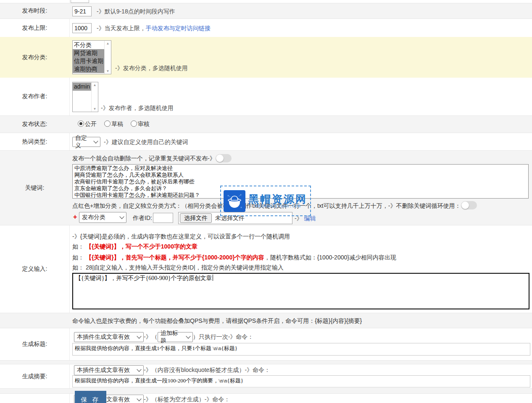 This screenshot has width=532, height=403. What do you see at coordinates (117, 124) in the screenshot?
I see `publish-status-radios: 公开 草稿 审核` at bounding box center [117, 124].